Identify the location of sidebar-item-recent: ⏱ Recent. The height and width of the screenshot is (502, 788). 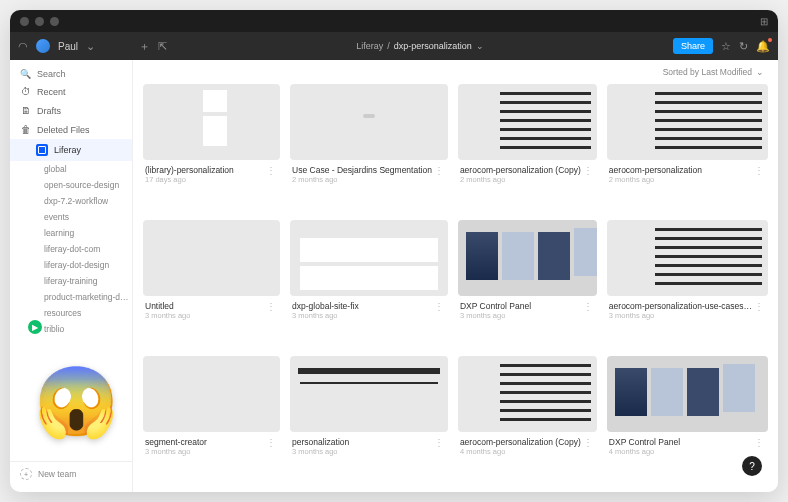
(71, 92).